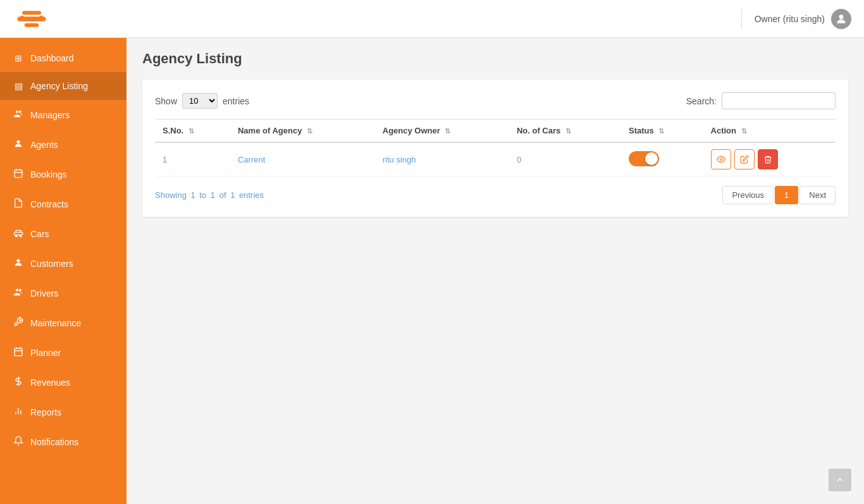  What do you see at coordinates (841, 19) in the screenshot?
I see `user-avatar` at bounding box center [841, 19].